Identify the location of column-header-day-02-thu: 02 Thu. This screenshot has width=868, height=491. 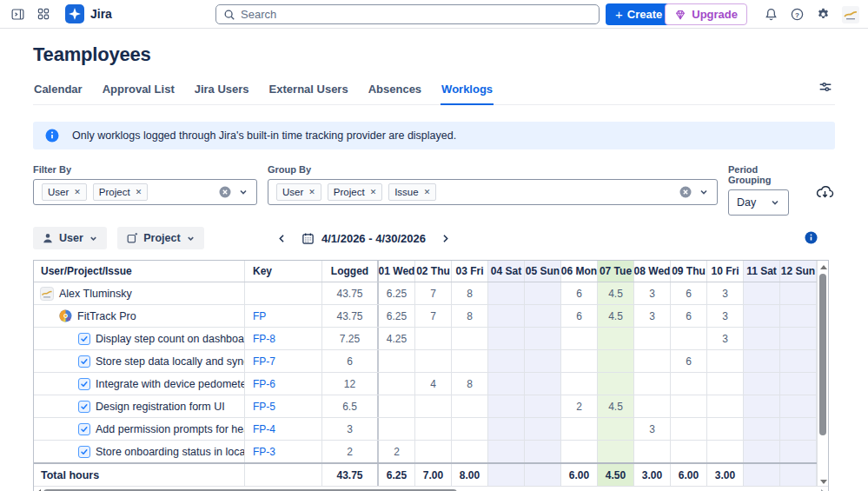
(434, 271).